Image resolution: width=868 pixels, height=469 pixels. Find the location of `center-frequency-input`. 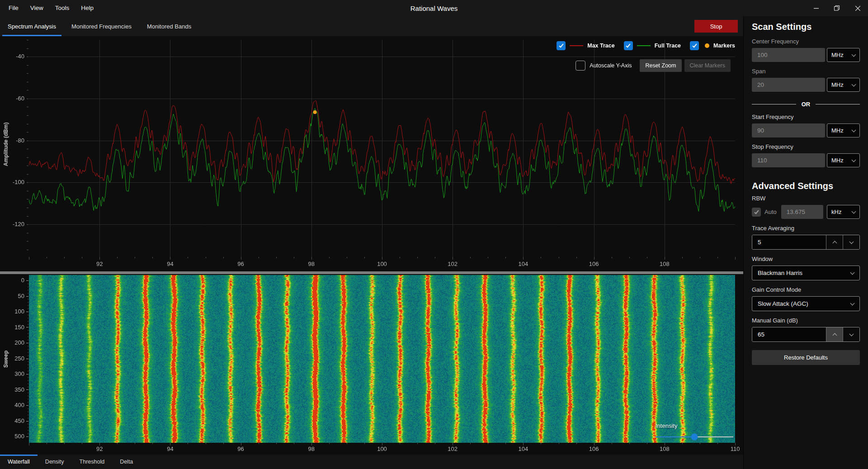

center-frequency-input is located at coordinates (788, 55).